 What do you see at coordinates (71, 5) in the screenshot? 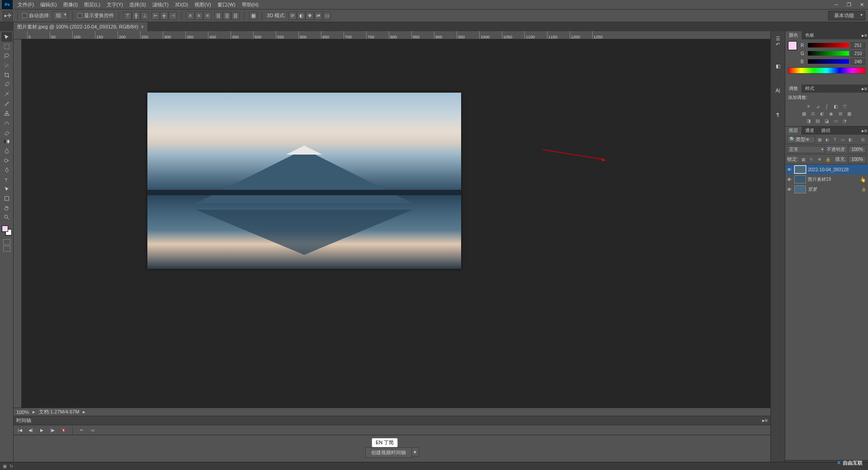
I see `menu-image: 图像(I)` at bounding box center [71, 5].